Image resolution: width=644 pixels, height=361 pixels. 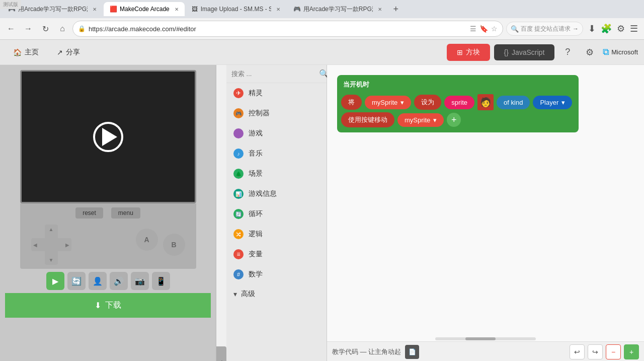 I want to click on category-kong-zhi-qi: 🎮 控制器, so click(x=277, y=113).